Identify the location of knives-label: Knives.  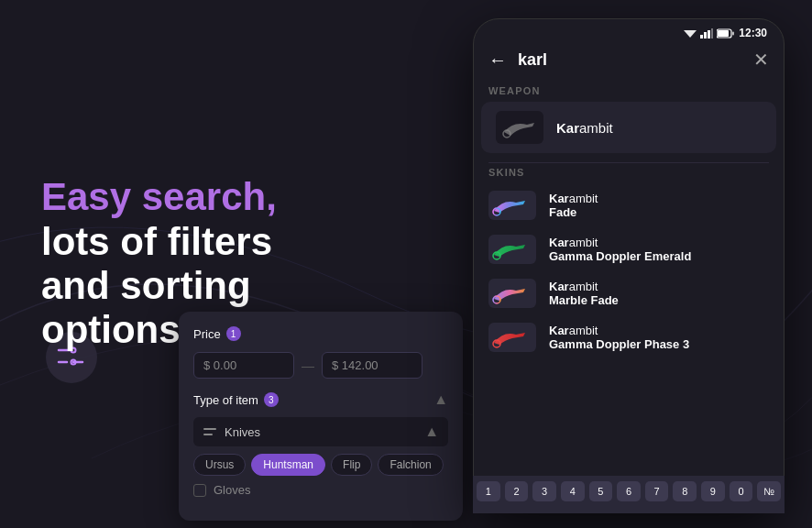
(231, 432).